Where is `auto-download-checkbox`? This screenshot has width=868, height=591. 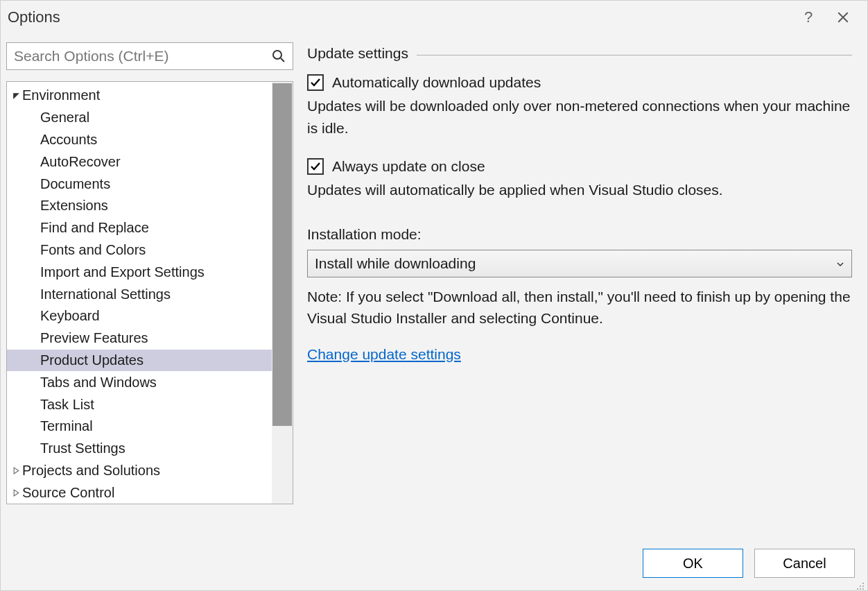 auto-download-checkbox is located at coordinates (315, 83).